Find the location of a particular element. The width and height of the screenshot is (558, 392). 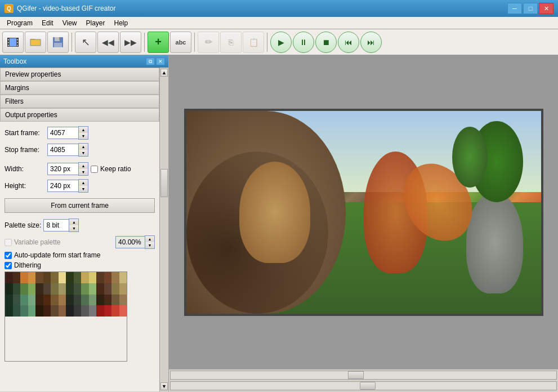

prev-btn: ⏮ is located at coordinates (349, 42).